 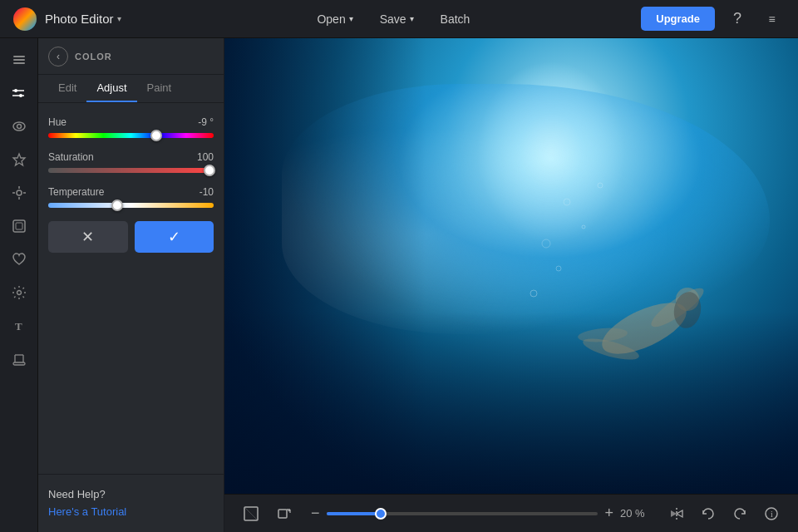 What do you see at coordinates (677, 514) in the screenshot?
I see `flip-horizontal-button` at bounding box center [677, 514].